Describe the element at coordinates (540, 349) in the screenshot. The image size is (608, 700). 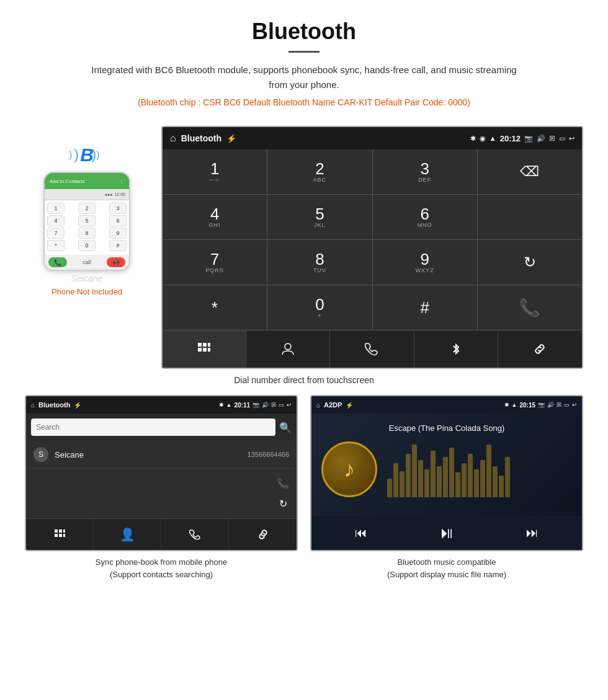
I see `dial-tool-link` at that location.